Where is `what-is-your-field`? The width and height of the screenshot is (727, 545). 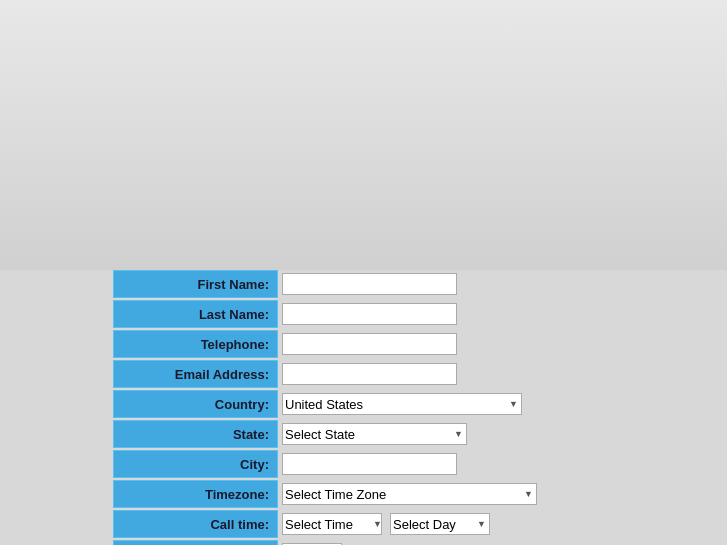
what-is-your-field is located at coordinates (502, 542).